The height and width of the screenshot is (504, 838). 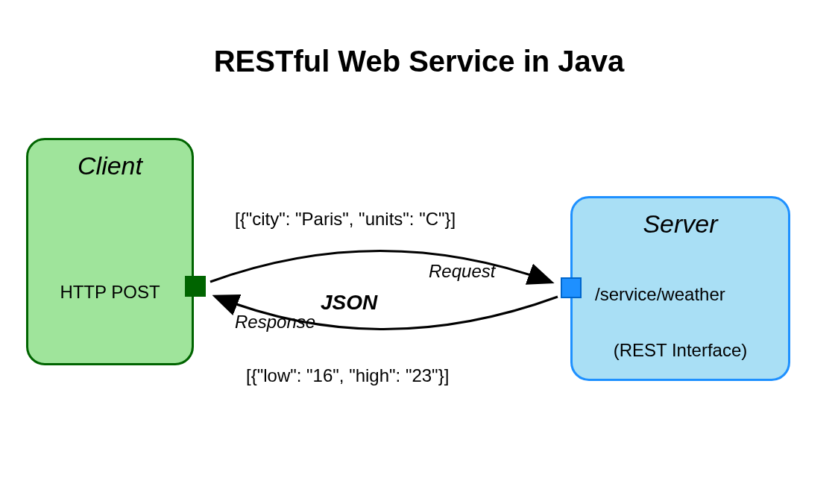 I want to click on format-label: JSON, so click(x=349, y=303).